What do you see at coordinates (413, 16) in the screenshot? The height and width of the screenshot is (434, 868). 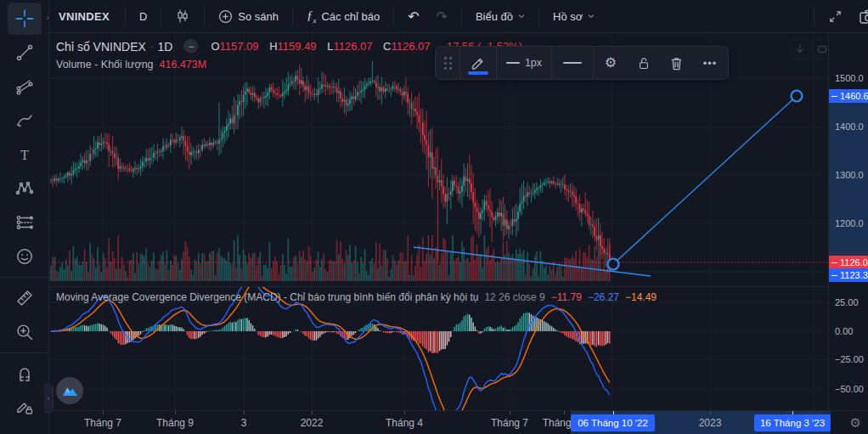 I see `undo-button: ↶` at bounding box center [413, 16].